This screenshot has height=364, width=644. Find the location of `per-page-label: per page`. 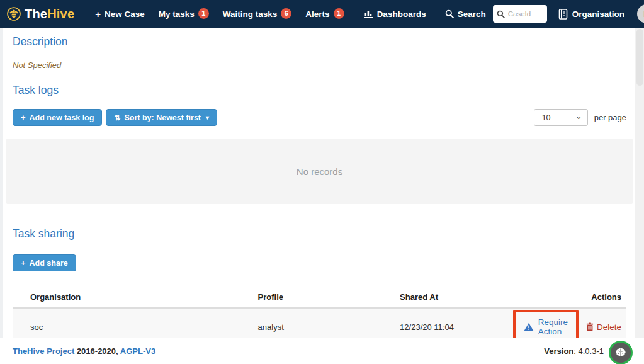

per-page-label: per page is located at coordinates (611, 117).